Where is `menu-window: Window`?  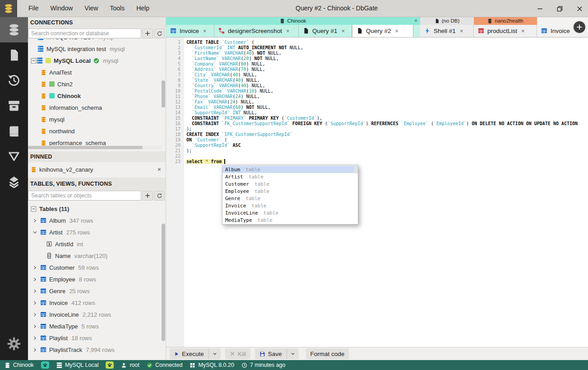
menu-window: Window is located at coordinates (62, 8).